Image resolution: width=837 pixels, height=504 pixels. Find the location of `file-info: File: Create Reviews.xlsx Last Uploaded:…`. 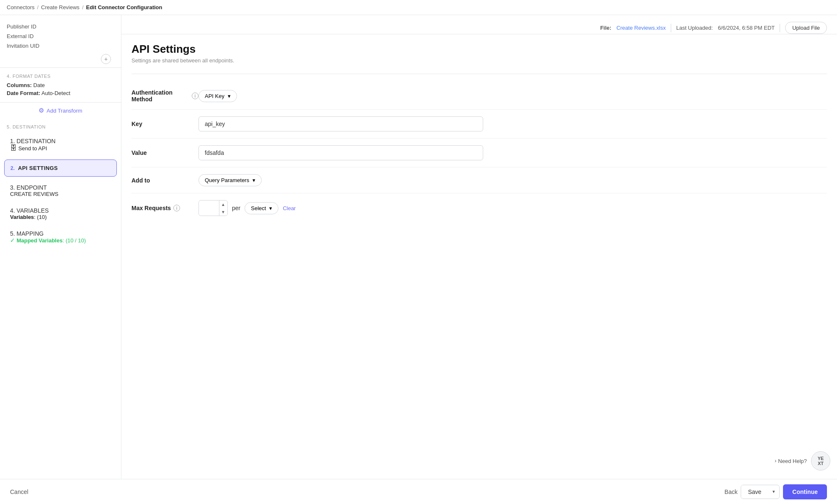

file-info: File: Create Reviews.xlsx Last Uploaded:… is located at coordinates (713, 28).